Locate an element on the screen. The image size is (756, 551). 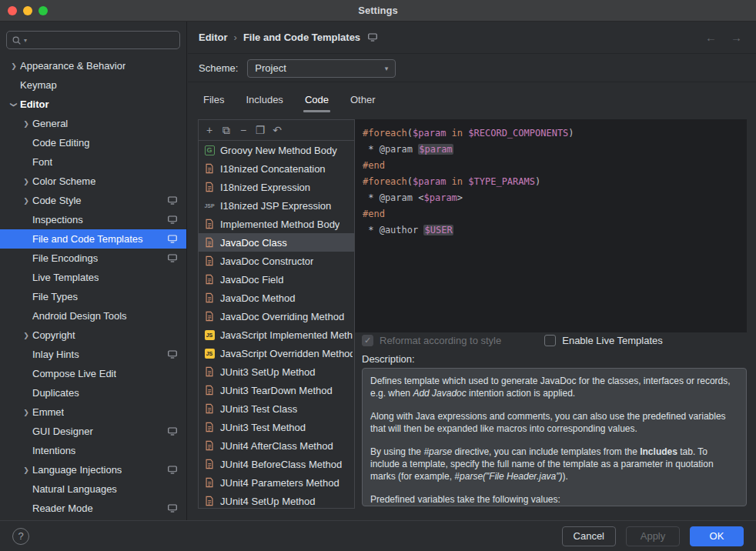
code-line: * @param $param is located at coordinates (554, 149).